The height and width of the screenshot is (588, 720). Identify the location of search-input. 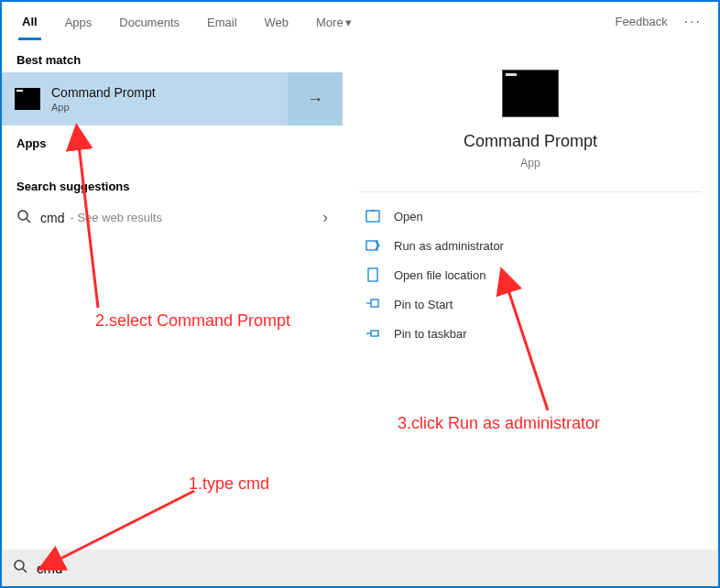
(372, 568).